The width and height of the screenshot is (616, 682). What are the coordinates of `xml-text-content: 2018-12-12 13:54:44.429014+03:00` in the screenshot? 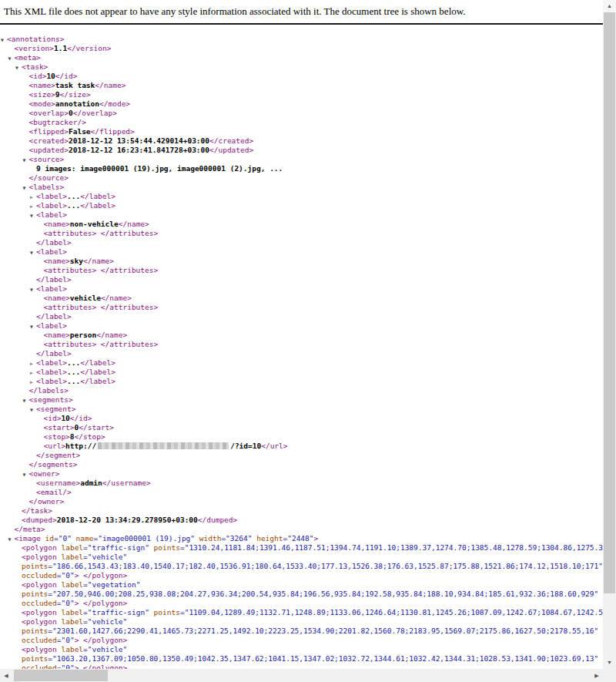 It's located at (139, 140).